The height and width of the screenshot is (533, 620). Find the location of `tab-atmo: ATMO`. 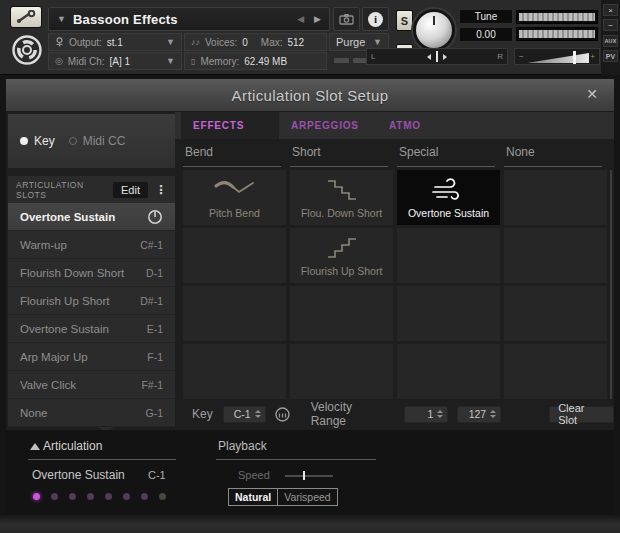

tab-atmo: ATMO is located at coordinates (417, 126).